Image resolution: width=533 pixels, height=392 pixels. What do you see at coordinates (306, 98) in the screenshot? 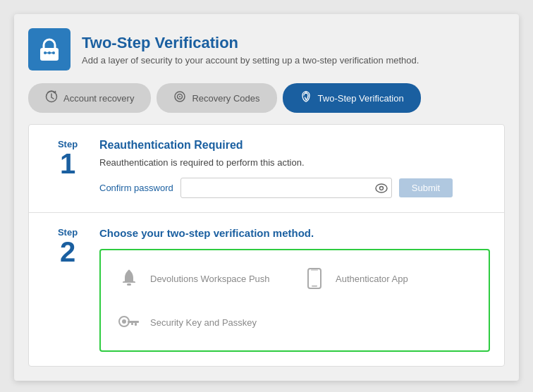
I see `fingerprint-icon` at bounding box center [306, 98].